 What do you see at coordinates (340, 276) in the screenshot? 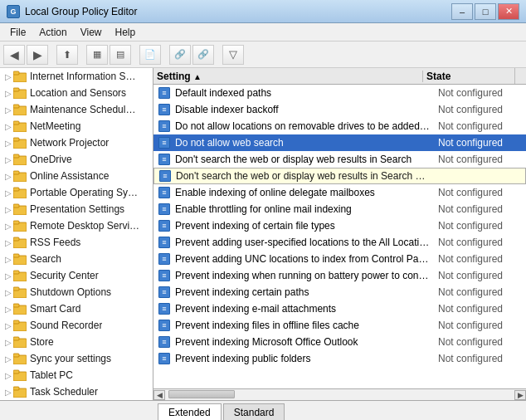
I see `list-row: ≡Prevent indexing when running on batter…` at bounding box center [340, 276].